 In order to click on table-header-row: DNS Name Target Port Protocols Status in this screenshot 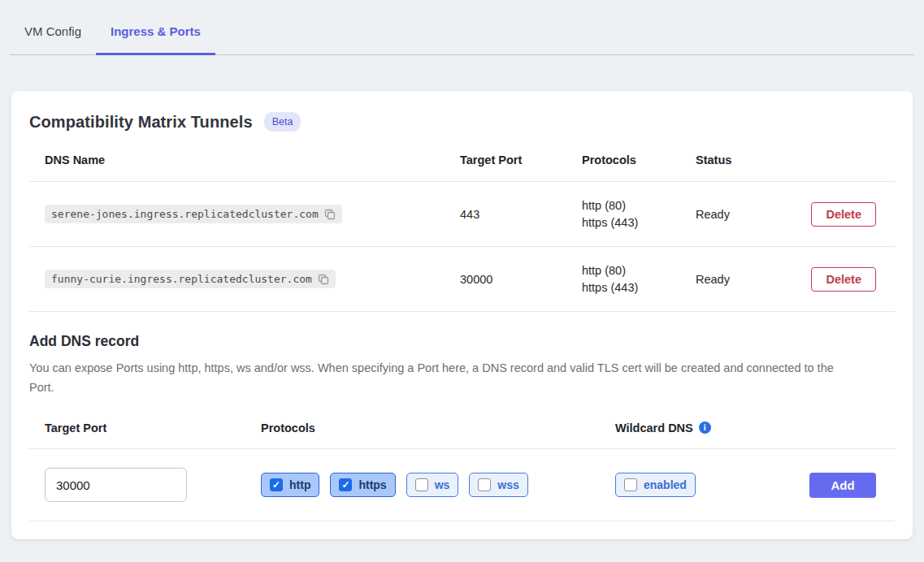, I will do `click(462, 160)`.